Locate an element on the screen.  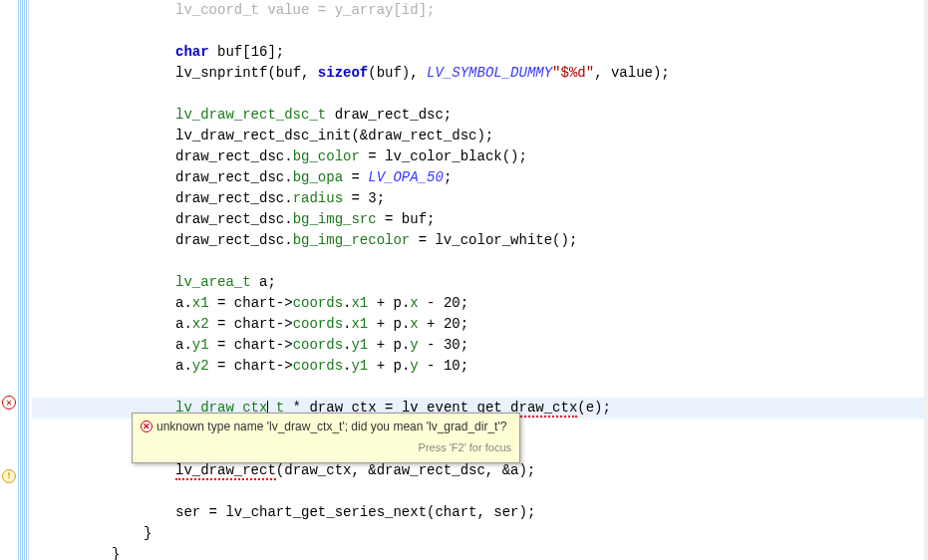
code-line: lv_draw_rect(draw_ctx, &draw_rect_dsc, &… is located at coordinates (480, 470).